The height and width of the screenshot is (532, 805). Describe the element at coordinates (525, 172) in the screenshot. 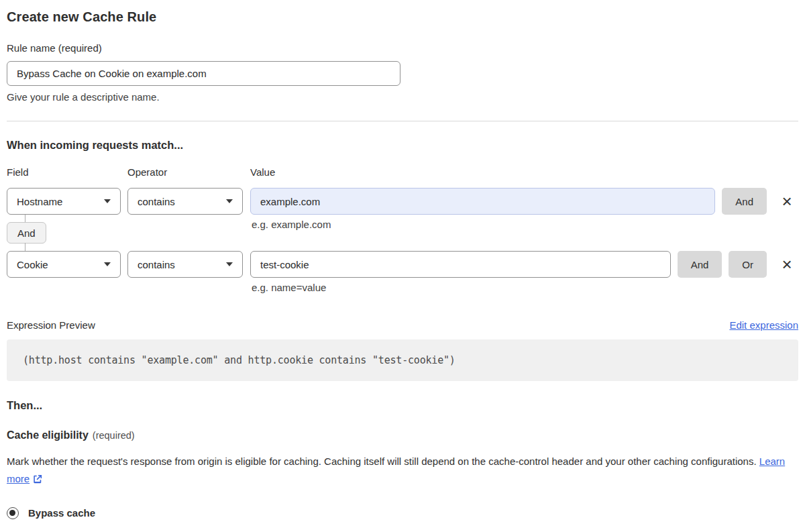

I see `value-column-label: Value` at that location.